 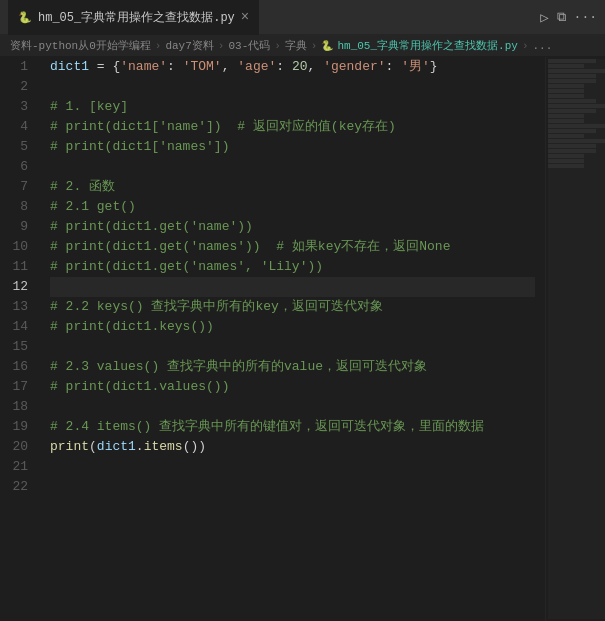 What do you see at coordinates (302, 18) in the screenshot?
I see `title-bar: 🐍 hm_05_字典常用操作之查找数据.py × ▷ ⧉ ···` at bounding box center [302, 18].